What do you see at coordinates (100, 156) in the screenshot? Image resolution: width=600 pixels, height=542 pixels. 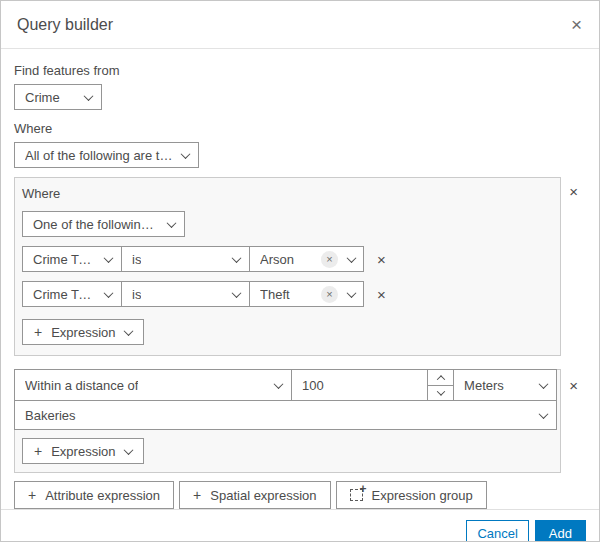 I see `logical-operator-value: All of the following are true` at bounding box center [100, 156].